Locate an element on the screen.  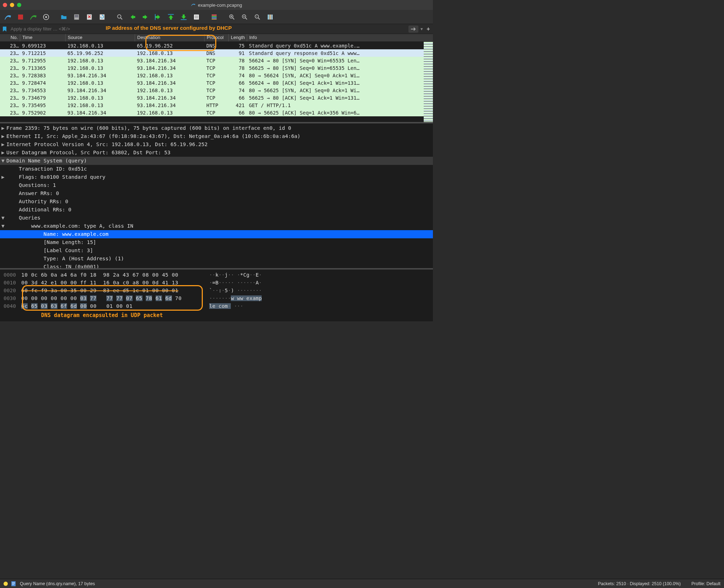
detail-line: Questions: 1 is located at coordinates (216, 185).